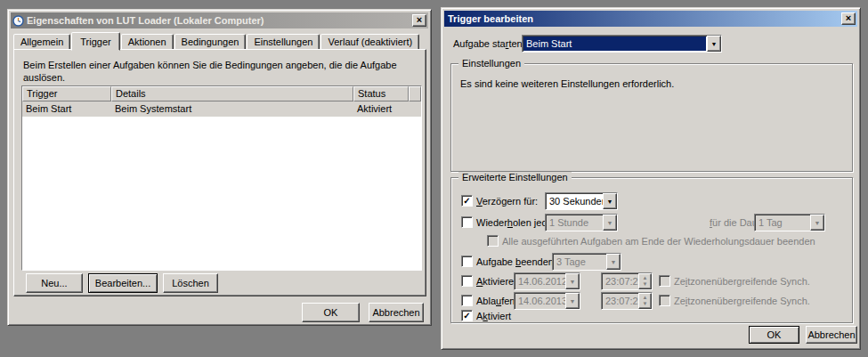 The width and height of the screenshot is (868, 357). What do you see at coordinates (67, 94) in the screenshot?
I see `column-header-trigger: Trigger` at bounding box center [67, 94].